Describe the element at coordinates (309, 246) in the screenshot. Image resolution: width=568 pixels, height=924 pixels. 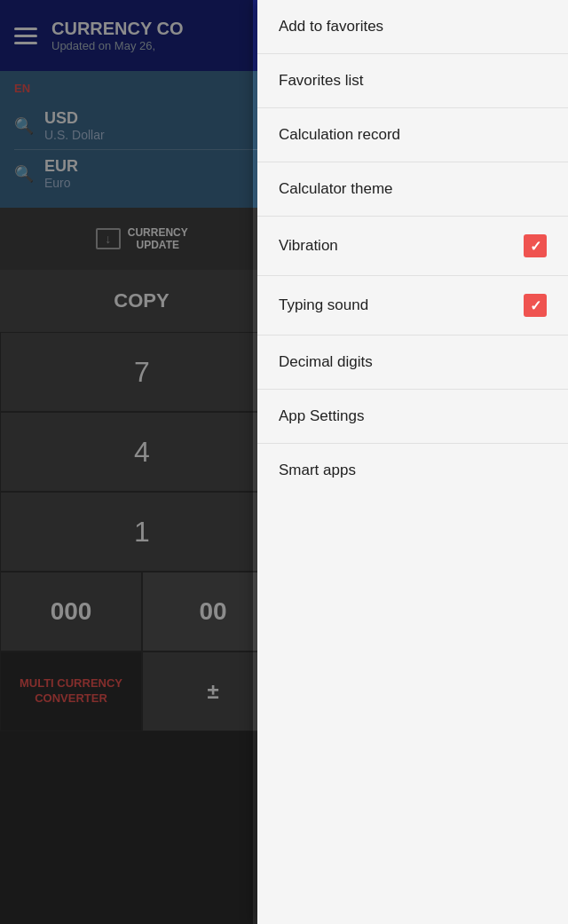
I see `dropdown-label-vibration: Vibration` at that location.